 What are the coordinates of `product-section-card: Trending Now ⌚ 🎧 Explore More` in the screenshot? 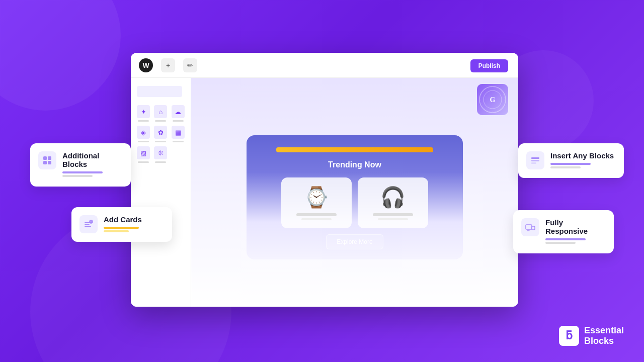 It's located at (355, 197).